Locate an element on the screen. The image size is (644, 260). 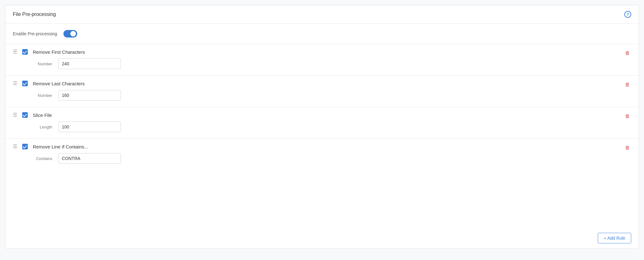
rule-delete-button-4: 🗑 is located at coordinates (627, 148).